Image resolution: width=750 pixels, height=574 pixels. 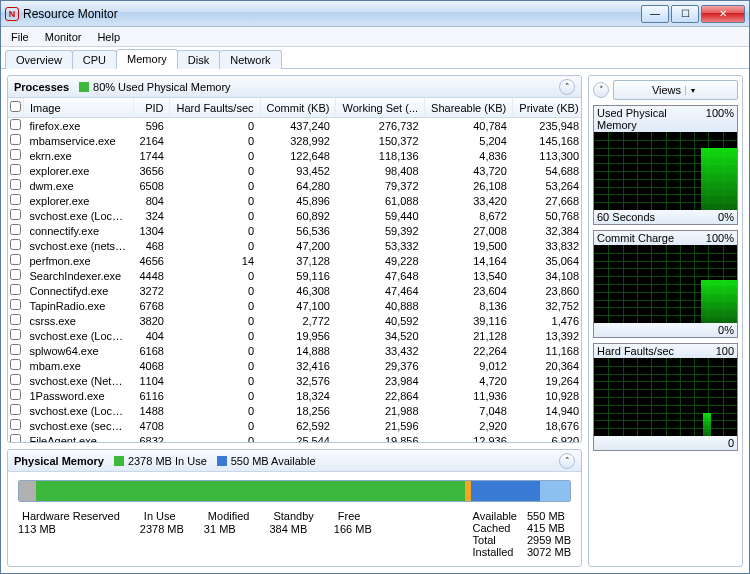 I want to click on g1-foot-l: 60 Seconds, so click(x=626, y=217).